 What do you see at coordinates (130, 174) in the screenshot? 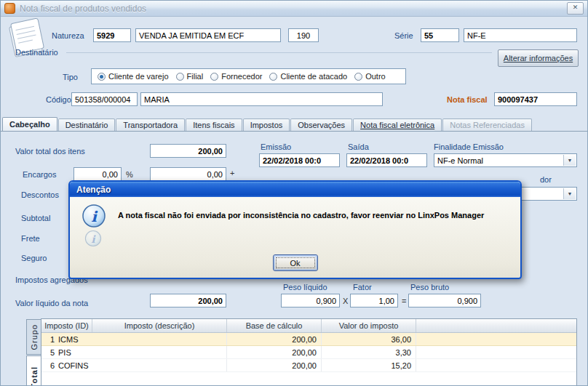
I see `percent-symbol: %` at bounding box center [130, 174].